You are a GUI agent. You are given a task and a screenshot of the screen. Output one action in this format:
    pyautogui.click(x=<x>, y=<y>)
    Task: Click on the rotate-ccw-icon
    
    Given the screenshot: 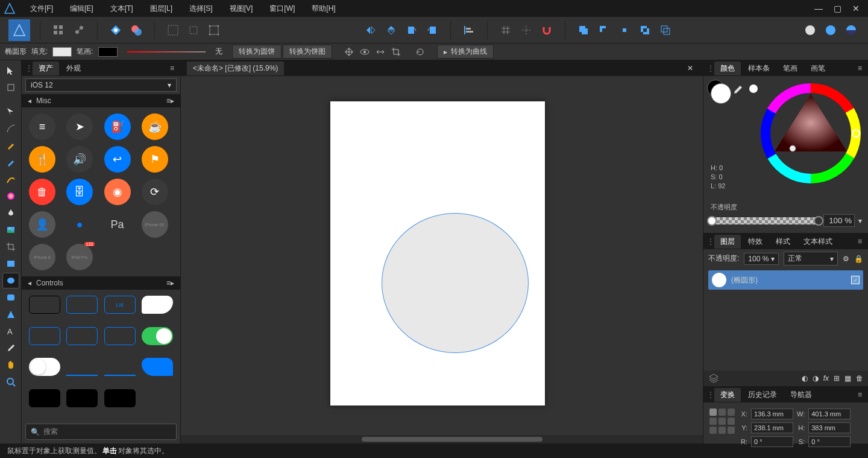 What is the action you would take?
    pyautogui.click(x=412, y=30)
    